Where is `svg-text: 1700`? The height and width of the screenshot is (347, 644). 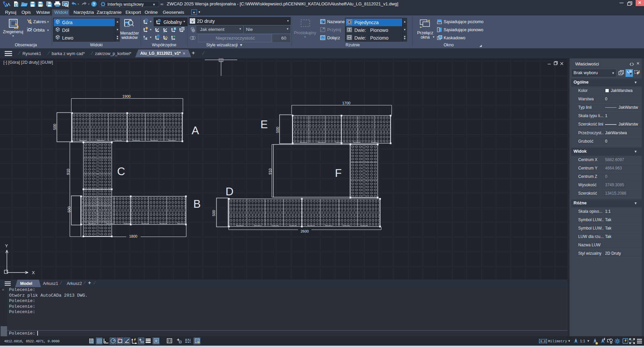 svg-text: 1700 is located at coordinates (346, 103).